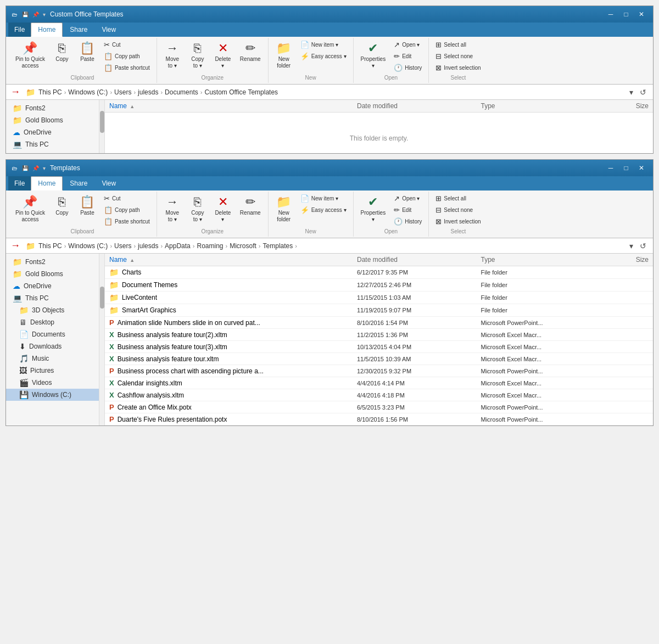  I want to click on close-button-2: ✕, so click(641, 168).